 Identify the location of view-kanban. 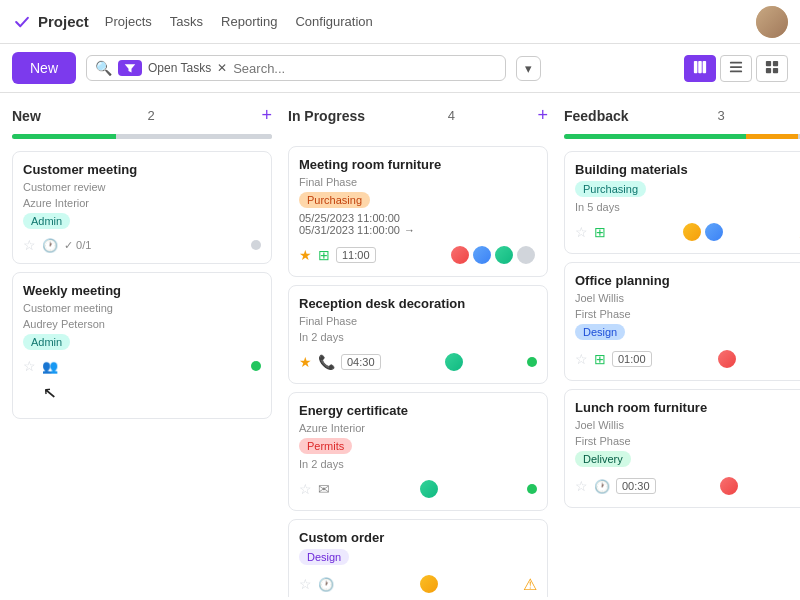
(700, 68).